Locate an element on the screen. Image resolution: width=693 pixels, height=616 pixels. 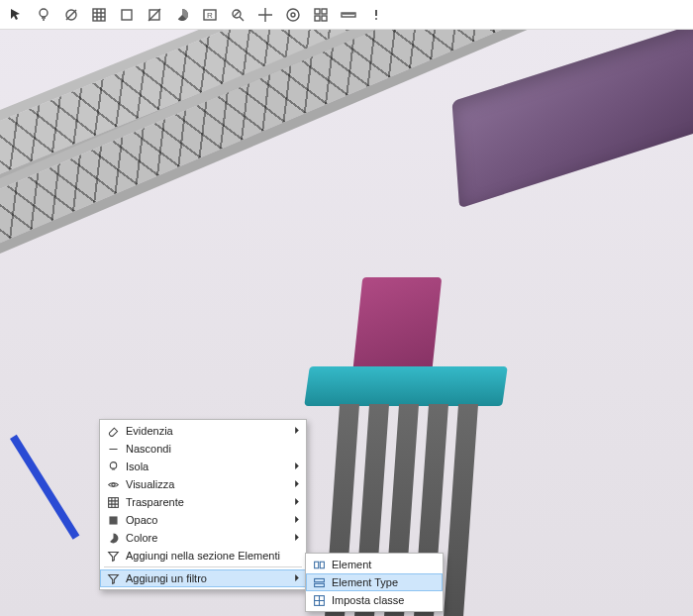
sub-label: Element Type is located at coordinates (384, 582).